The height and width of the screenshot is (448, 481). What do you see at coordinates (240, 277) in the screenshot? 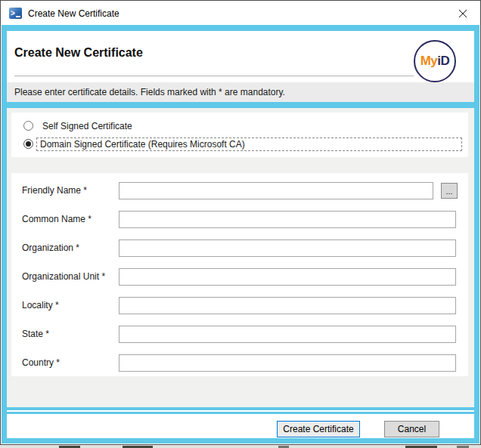
I see `form-row-organizational-unit: Organizational Unit *` at bounding box center [240, 277].